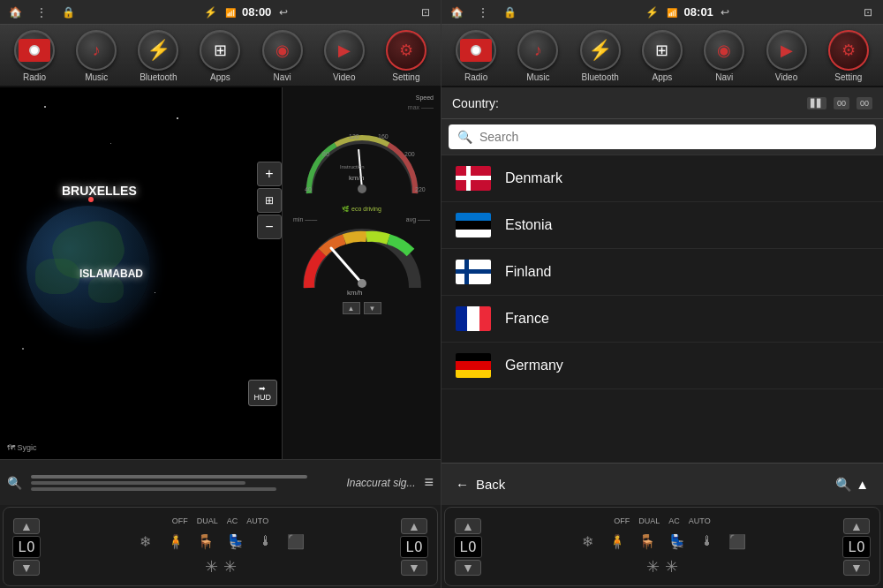  I want to click on vent-icon-right: ⬛, so click(737, 541).